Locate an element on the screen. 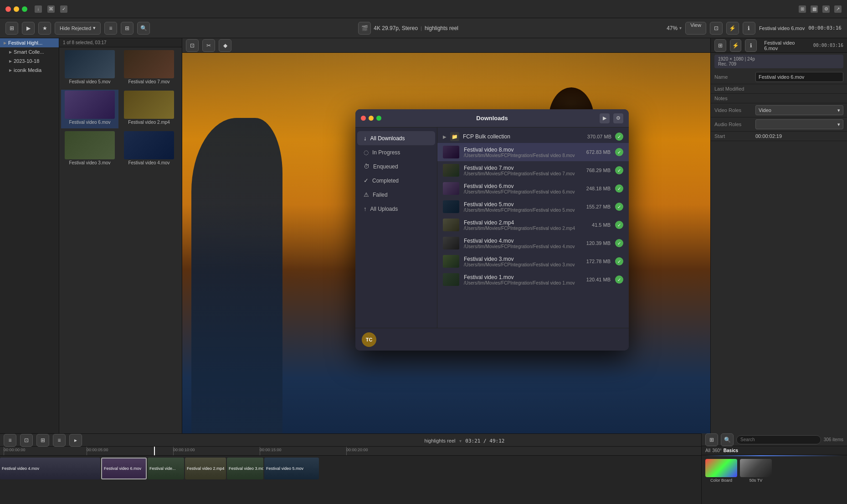 This screenshot has height=504, width=847. dl-item-festival3: Festival video 3.mov /Users/tim/Movies/F… is located at coordinates (533, 261).